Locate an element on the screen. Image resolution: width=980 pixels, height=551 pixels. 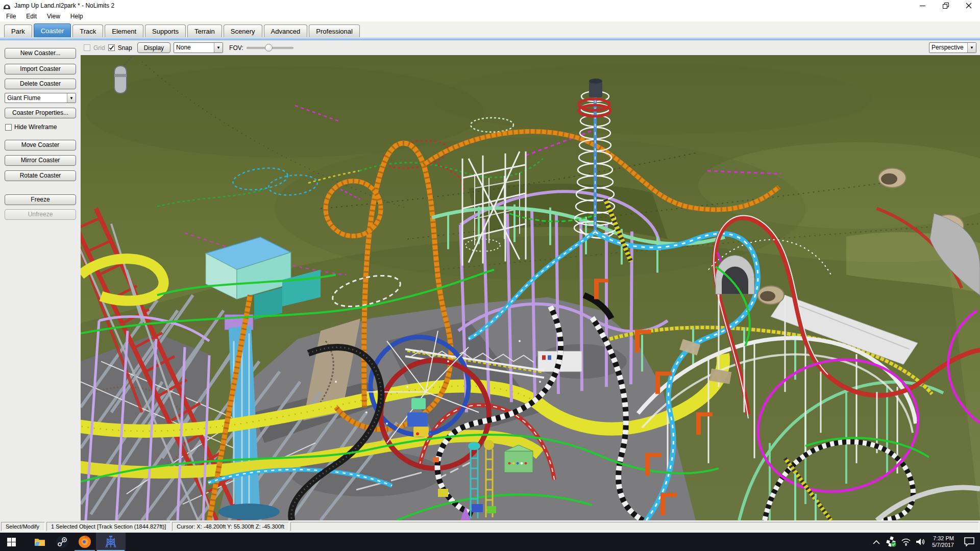
freeze-button: Freeze is located at coordinates (40, 200).